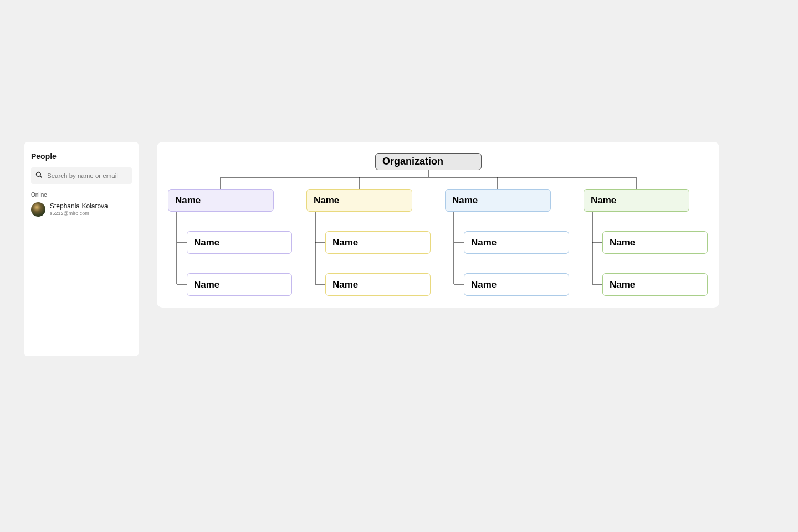 The image size is (798, 532). Describe the element at coordinates (221, 201) in the screenshot. I see `org-dept-node-0: Name` at that location.